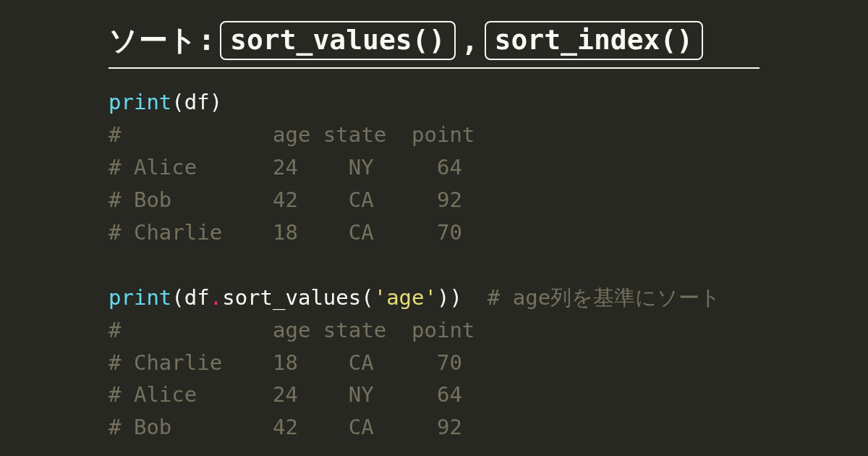  What do you see at coordinates (140, 297) in the screenshot?
I see `tok-print2: print` at bounding box center [140, 297].